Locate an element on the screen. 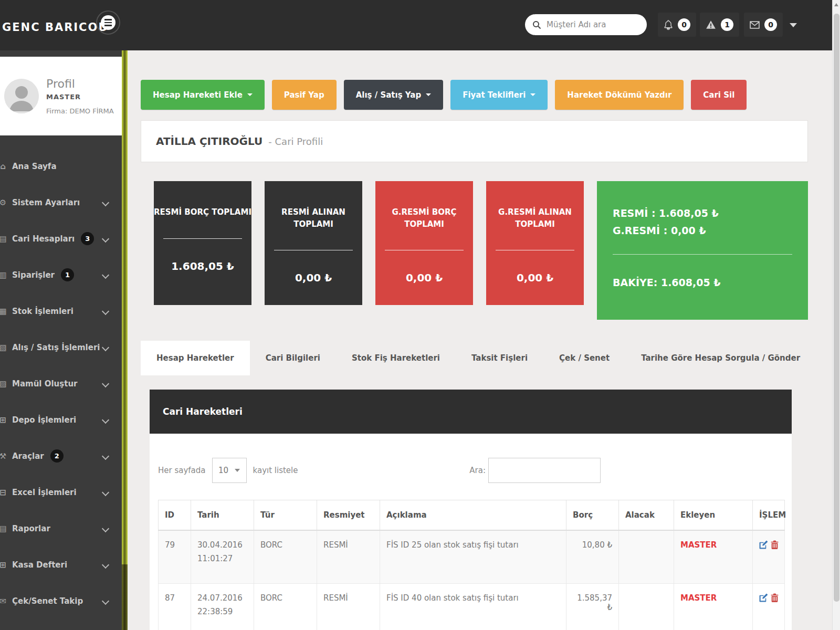  stock-icon: ▦ is located at coordinates (3, 311).